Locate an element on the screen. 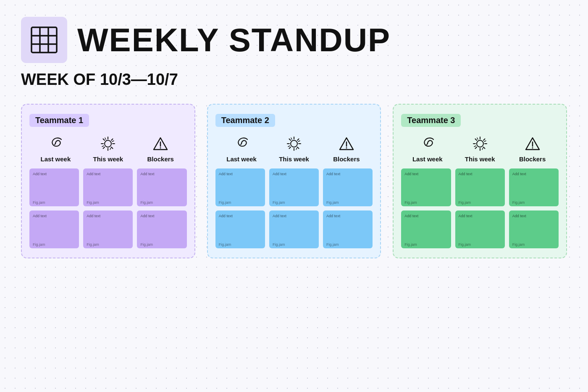  notes-rows-2: Add textFig.jamAdd textFig.jamAdd textFi… is located at coordinates (294, 208).